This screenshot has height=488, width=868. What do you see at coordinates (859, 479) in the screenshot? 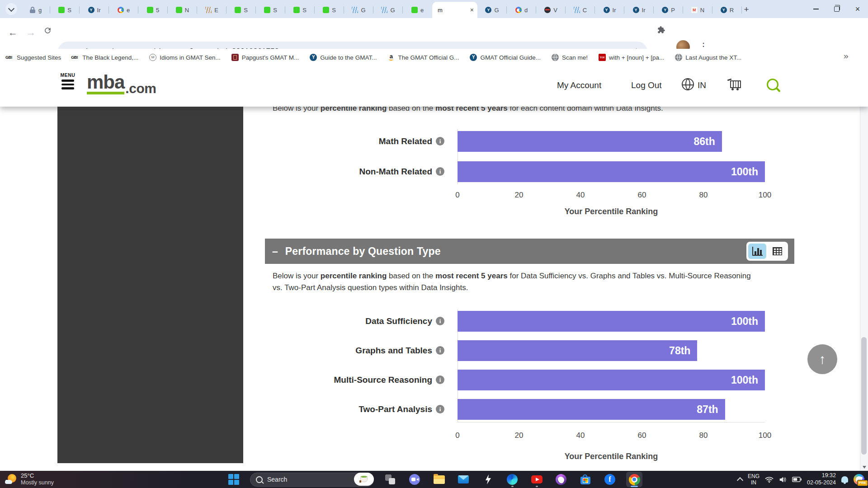
I see `copilot-button: PRE` at bounding box center [859, 479].